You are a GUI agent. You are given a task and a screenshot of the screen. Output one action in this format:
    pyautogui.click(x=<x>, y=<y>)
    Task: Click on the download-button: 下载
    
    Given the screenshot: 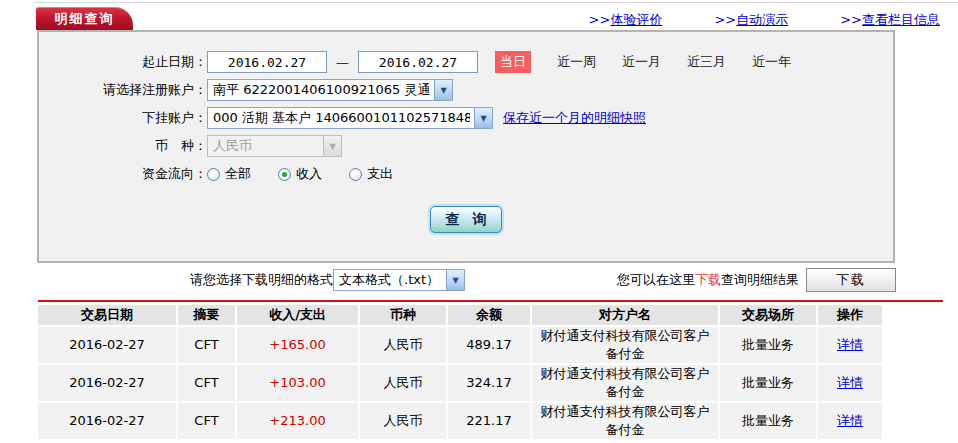 What is the action you would take?
    pyautogui.click(x=851, y=280)
    